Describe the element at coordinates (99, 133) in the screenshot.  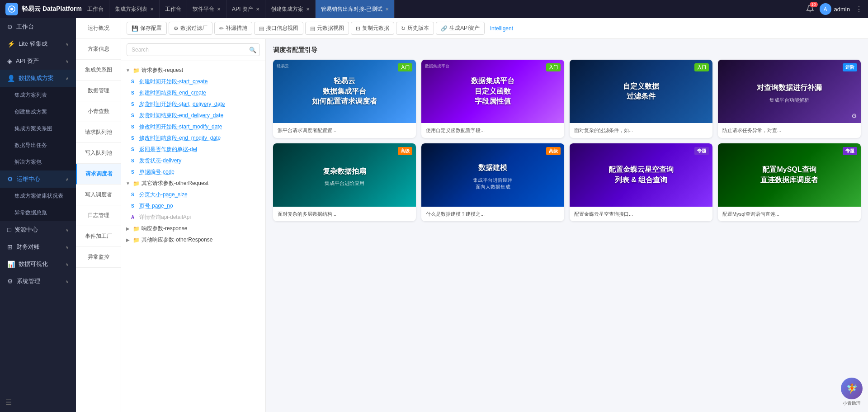
I see `second-sidebar-request_queue: 请求队列池` at that location.